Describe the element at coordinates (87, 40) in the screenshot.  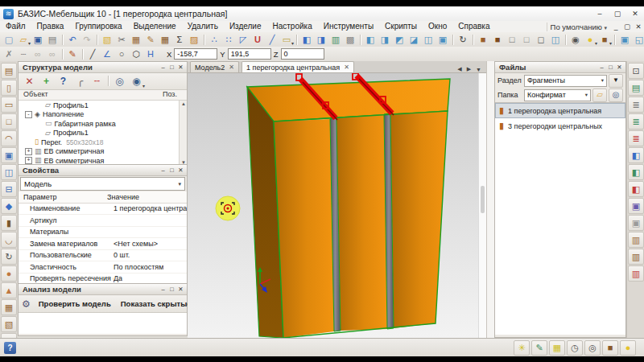
I see `redo-button: ↷` at that location.